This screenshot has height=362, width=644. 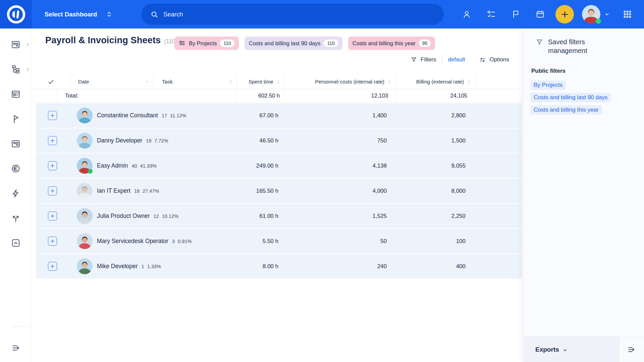 What do you see at coordinates (392, 43) in the screenshot?
I see `filter-chip: Costs and billing this year95` at bounding box center [392, 43].